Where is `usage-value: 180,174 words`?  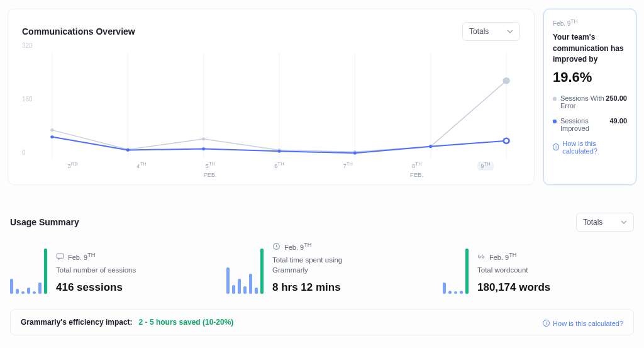 usage-value: 180,174 words is located at coordinates (514, 288).